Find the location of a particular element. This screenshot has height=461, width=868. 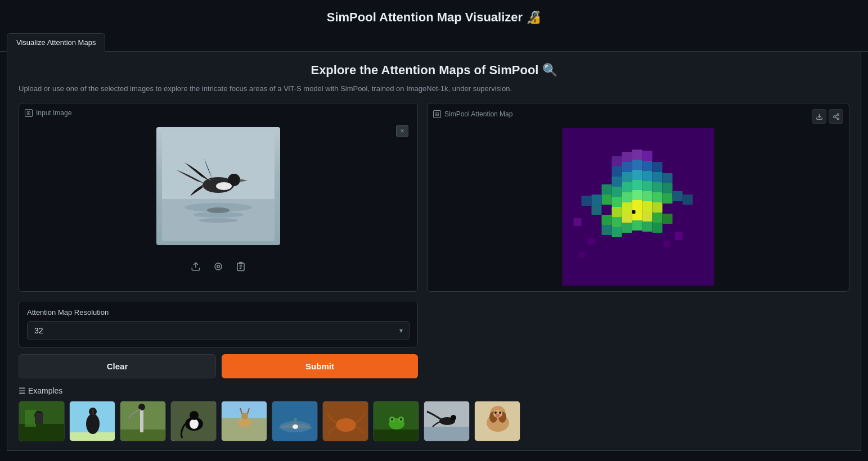

bird-svg is located at coordinates (218, 187).